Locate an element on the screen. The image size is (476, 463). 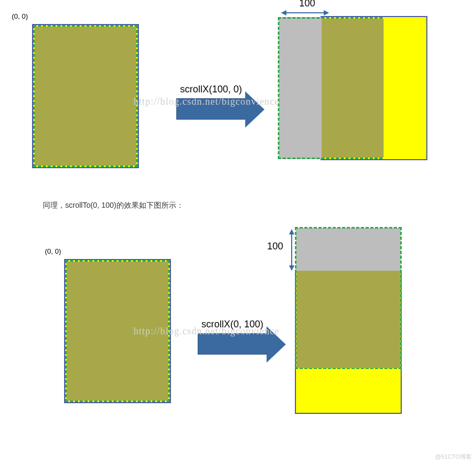
arrow-1: scrollX(53, 0) is located at coordinates (211, 101).